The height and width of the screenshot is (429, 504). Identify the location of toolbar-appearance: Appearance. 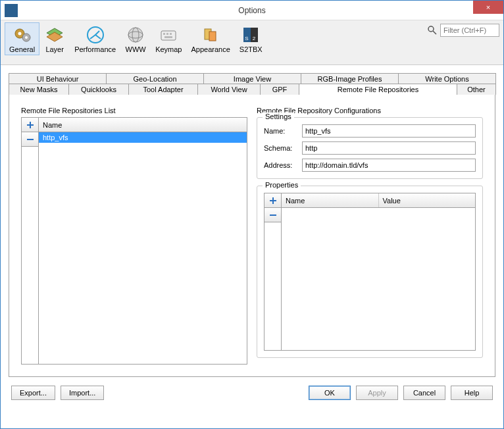
(211, 39).